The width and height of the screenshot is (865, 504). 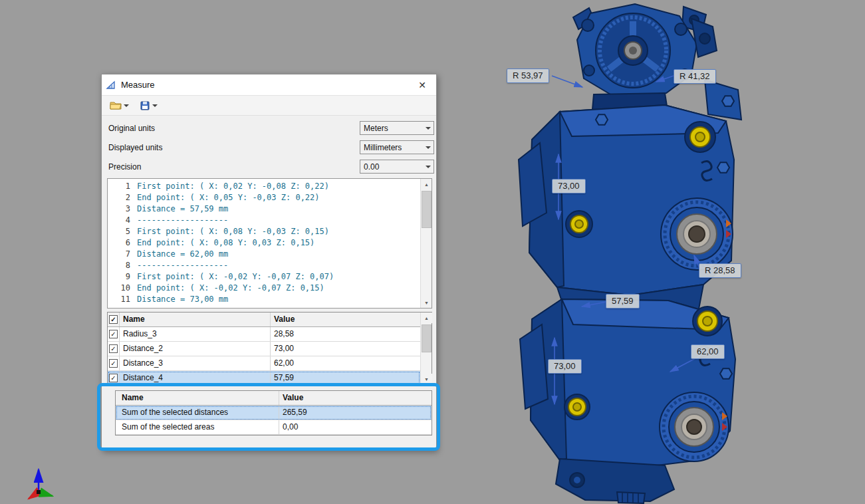 What do you see at coordinates (119, 254) in the screenshot?
I see `line-number: 7` at bounding box center [119, 254].